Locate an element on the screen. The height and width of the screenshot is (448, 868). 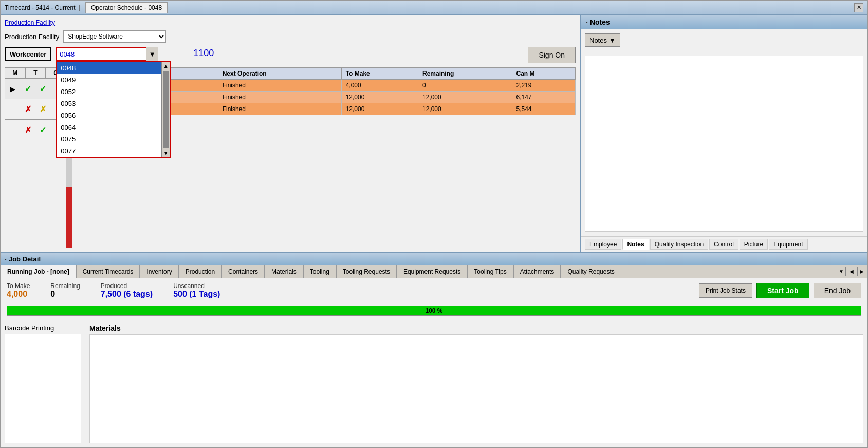
job-tab-inventory: Inventory is located at coordinates (159, 272).